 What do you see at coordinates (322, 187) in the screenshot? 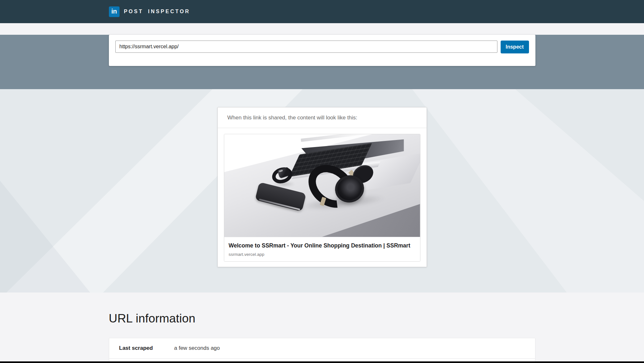
I see `share-preview-panel: When this link is shared, the content wi…` at bounding box center [322, 187].